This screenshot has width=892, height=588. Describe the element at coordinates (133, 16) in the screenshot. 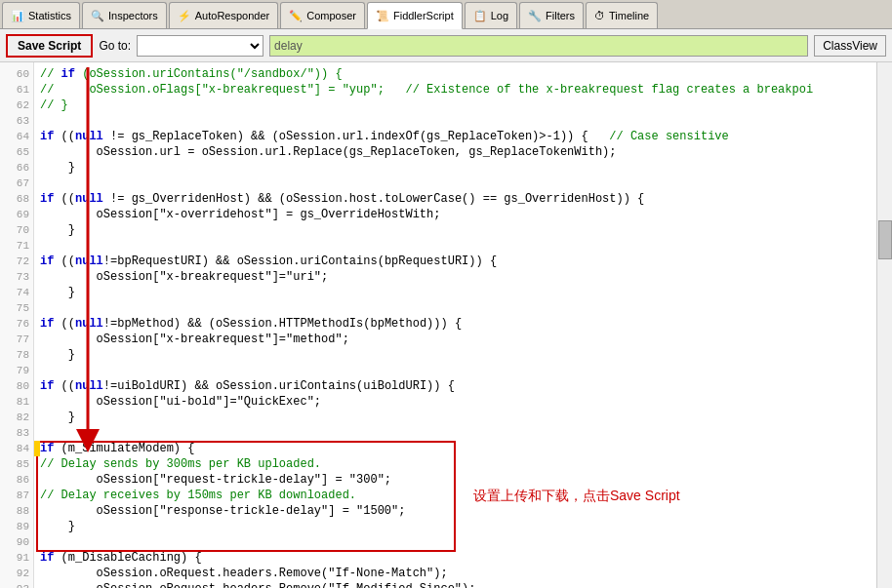

I see `tab-inspectors-label: Inspectors` at that location.